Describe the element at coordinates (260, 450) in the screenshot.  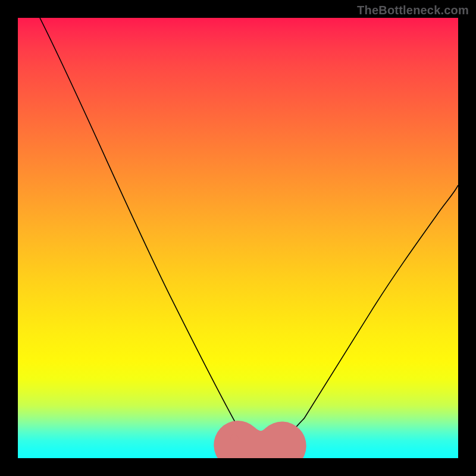
I see `valley-highlight` at that location.